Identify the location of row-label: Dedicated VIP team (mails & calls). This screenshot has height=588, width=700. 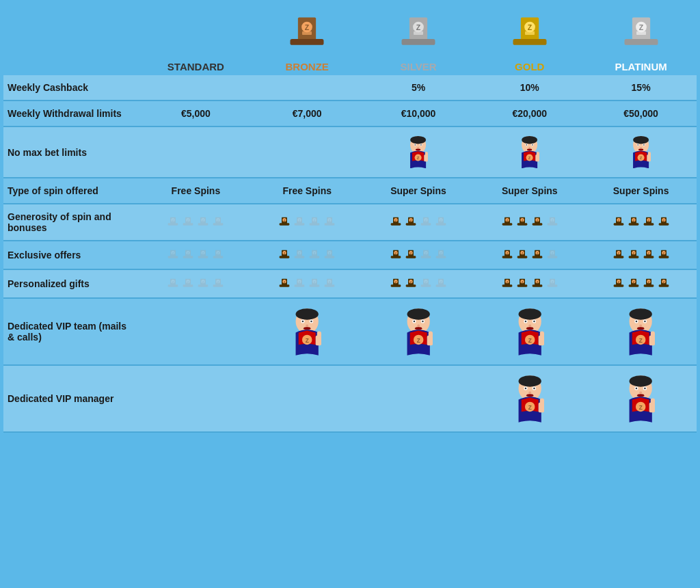
(72, 332).